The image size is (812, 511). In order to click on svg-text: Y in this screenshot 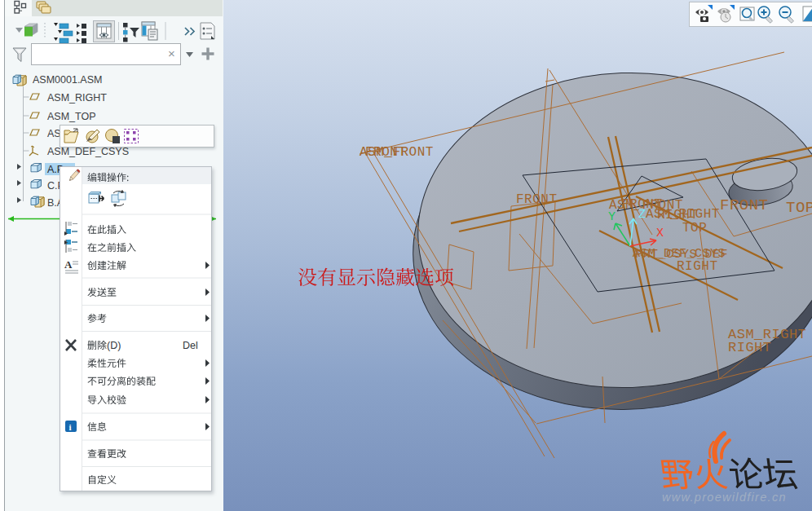, I will do `click(612, 217)`.